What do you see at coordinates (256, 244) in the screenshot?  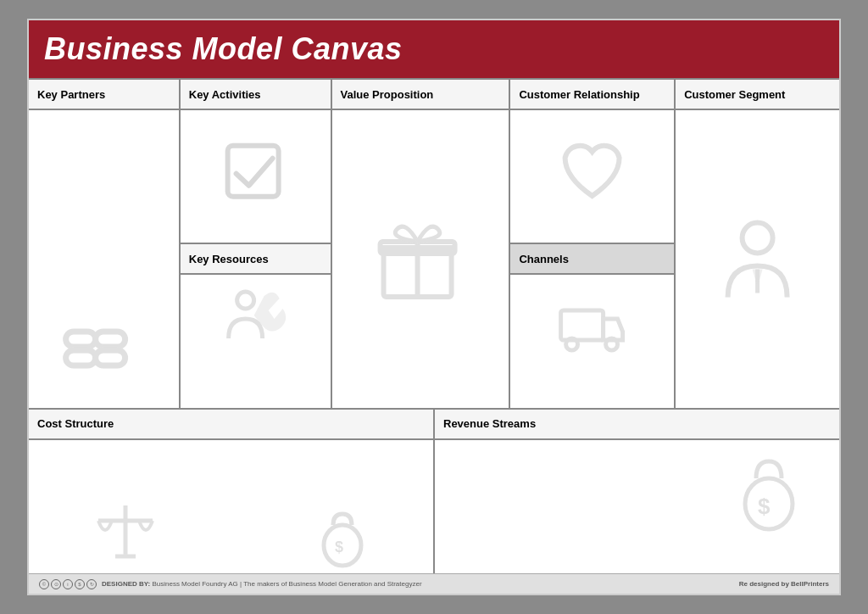 I see `col-key-activities: Key Activities Key Resources` at bounding box center [256, 244].